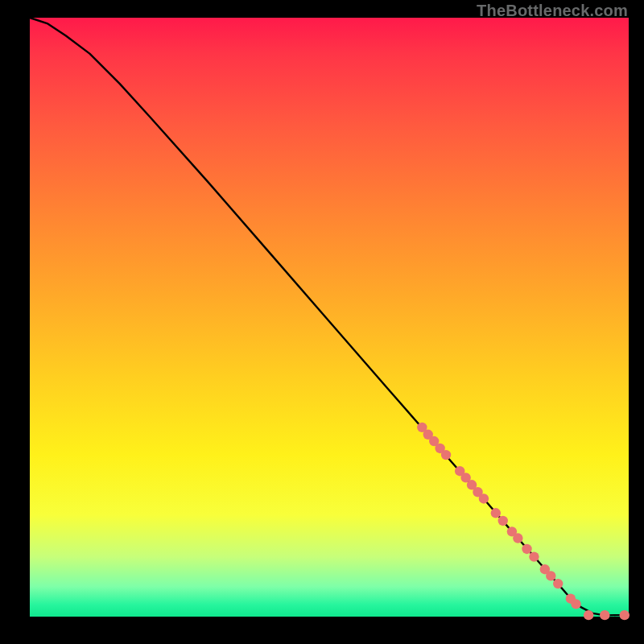  I want to click on marker-group, so click(523, 522).